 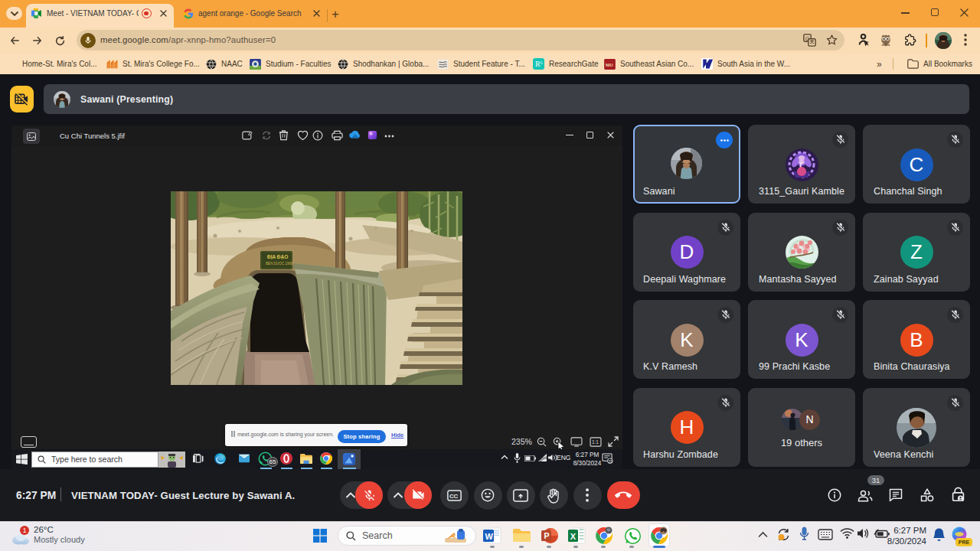 What do you see at coordinates (541, 63) in the screenshot?
I see `svg-text: G` at bounding box center [541, 63].